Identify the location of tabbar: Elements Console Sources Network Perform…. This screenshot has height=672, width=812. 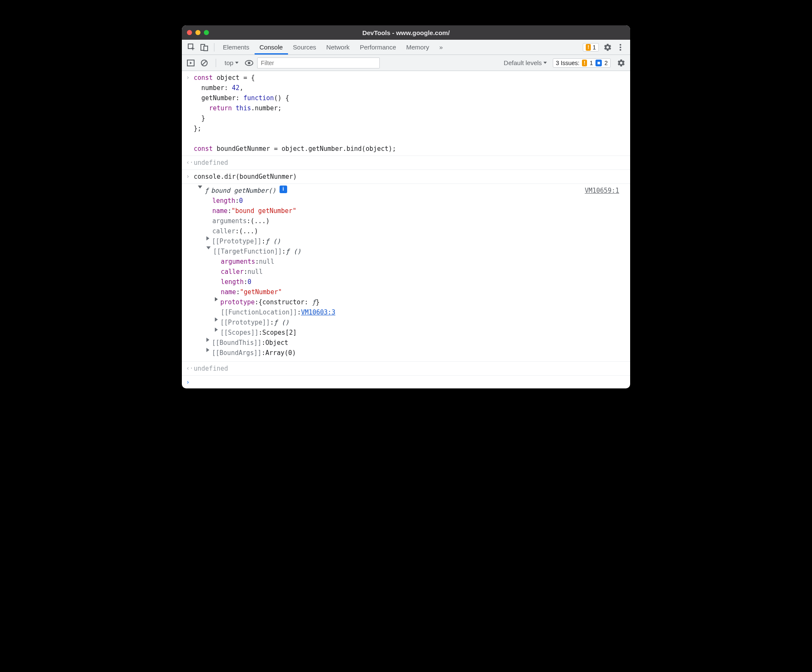
(406, 47).